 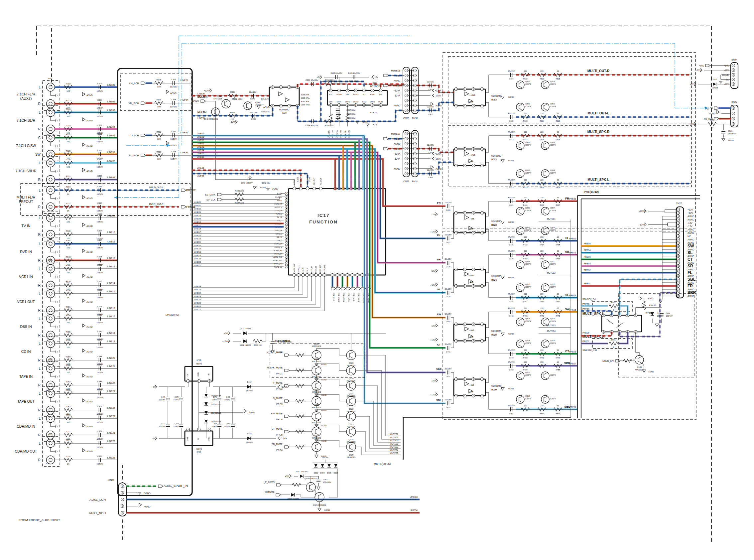 I want to click on ref-label: R395 47K, so click(x=266, y=112).